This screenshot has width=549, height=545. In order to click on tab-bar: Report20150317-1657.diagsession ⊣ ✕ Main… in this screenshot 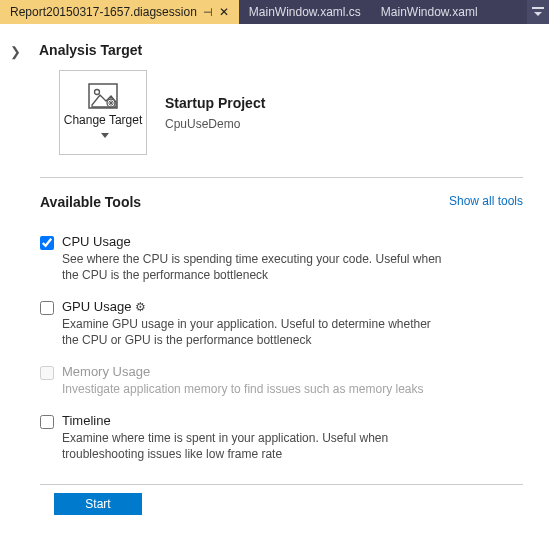, I will do `click(274, 12)`.